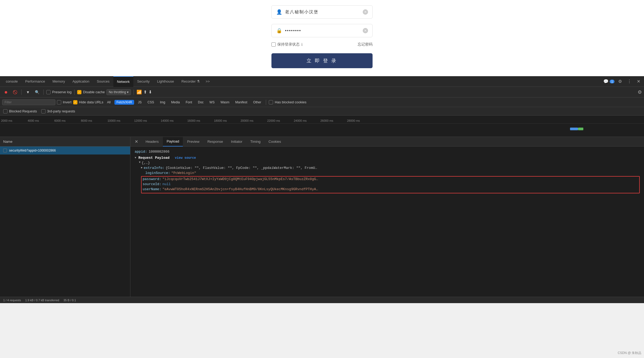  What do you see at coordinates (37, 92) in the screenshot?
I see `search-icon: 🔍` at bounding box center [37, 92].